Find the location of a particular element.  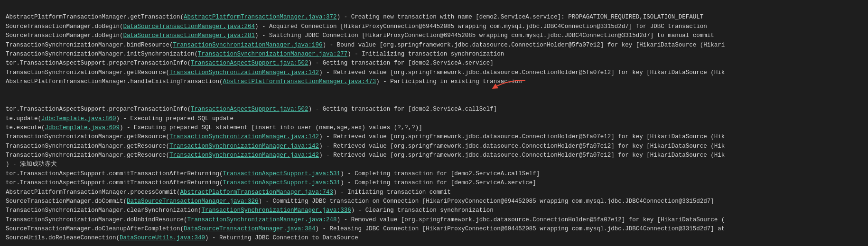

log-text: ) - Initializing transaction synchroniza… is located at coordinates (426, 54).